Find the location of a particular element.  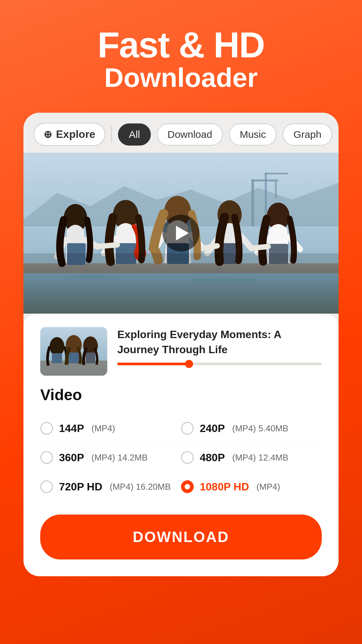

radio-144p is located at coordinates (47, 428).